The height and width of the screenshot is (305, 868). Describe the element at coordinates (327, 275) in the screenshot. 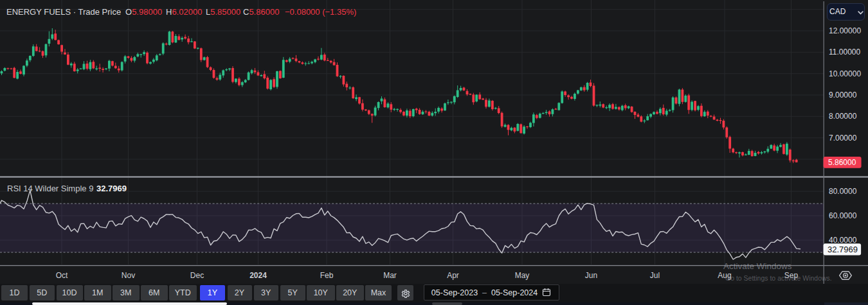

I see `svg-text: Feb` at that location.